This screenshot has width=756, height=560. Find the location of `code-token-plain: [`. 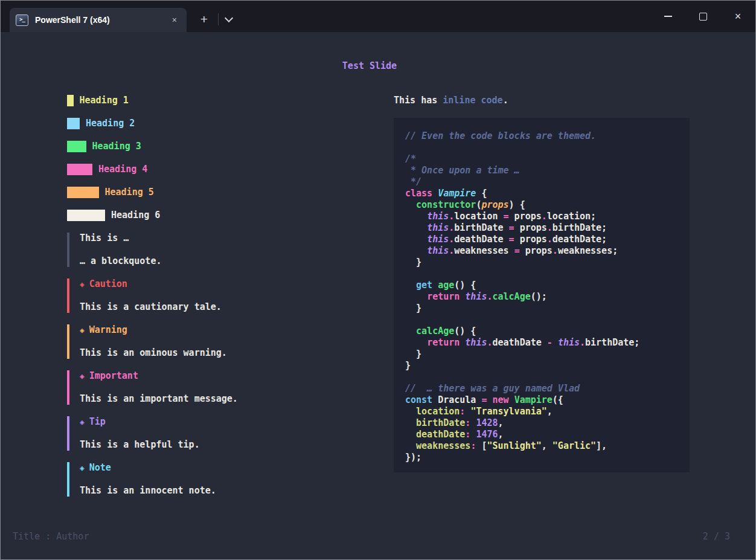

code-token-plain: [ is located at coordinates (481, 446).